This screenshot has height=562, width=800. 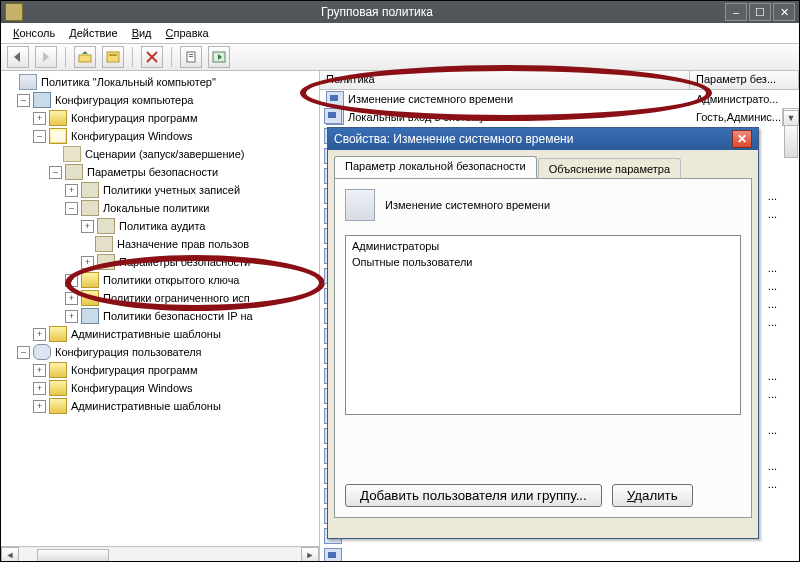 I want to click on toolbar-delete-button, so click(x=152, y=57).